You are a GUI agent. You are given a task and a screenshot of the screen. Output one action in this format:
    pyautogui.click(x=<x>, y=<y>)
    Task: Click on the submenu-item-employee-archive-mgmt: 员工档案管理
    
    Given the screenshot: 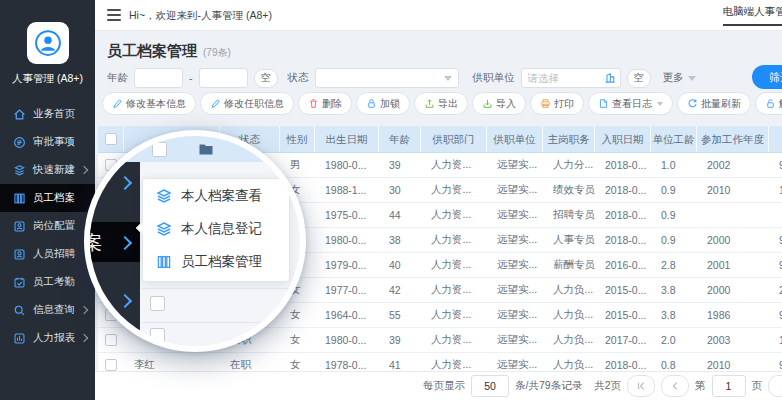 What is the action you would take?
    pyautogui.click(x=216, y=262)
    